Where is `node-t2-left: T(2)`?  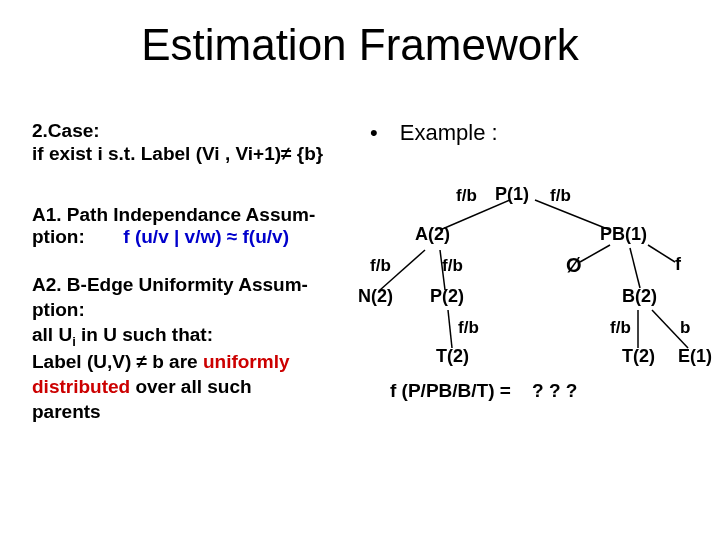
node-t2-left: T(2) is located at coordinates (452, 356).